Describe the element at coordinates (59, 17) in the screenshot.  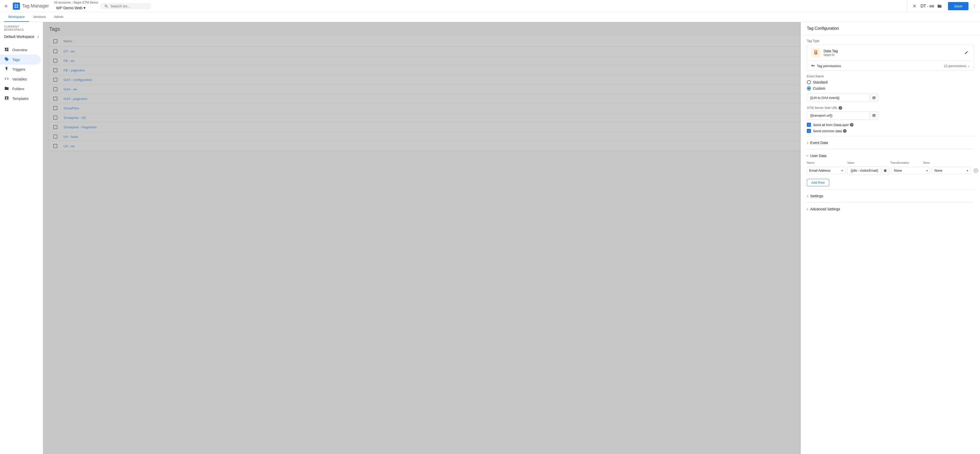
I see `tab-admin: Admin` at that location.